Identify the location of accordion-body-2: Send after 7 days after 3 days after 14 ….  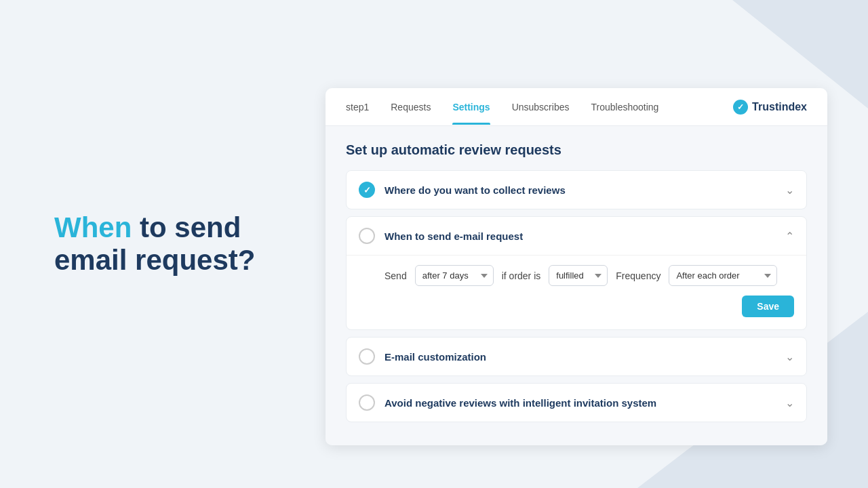
(576, 292).